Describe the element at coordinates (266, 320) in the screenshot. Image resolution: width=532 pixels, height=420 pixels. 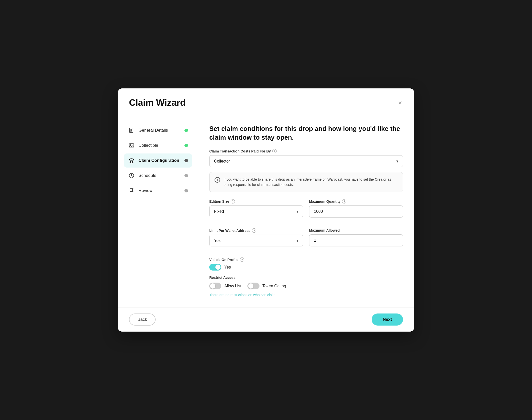
I see `modal-footer: Back Next` at that location.